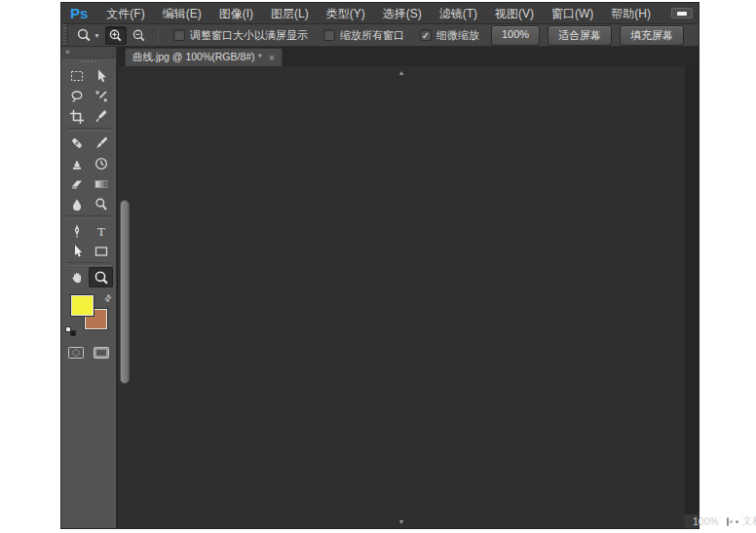  What do you see at coordinates (380, 35) in the screenshot?
I see `options-bar: ▼ 调整窗口大小以满屏显示缩放所有窗口✓细微缩放 100%适合屏幕填充屏幕` at bounding box center [380, 35].